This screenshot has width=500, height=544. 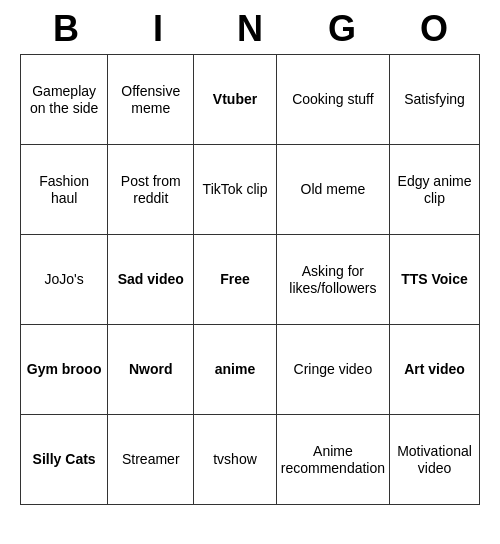 What do you see at coordinates (66, 29) in the screenshot?
I see `title-letter: B` at bounding box center [66, 29].